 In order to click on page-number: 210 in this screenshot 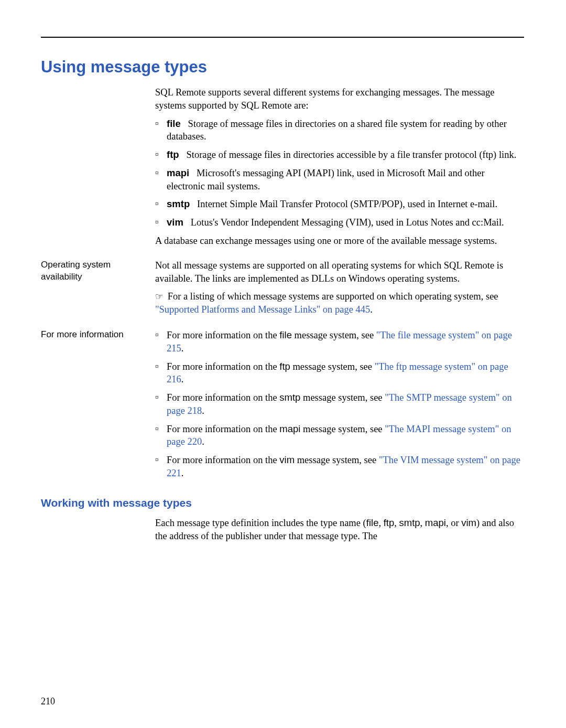, I will do `click(48, 702)`.